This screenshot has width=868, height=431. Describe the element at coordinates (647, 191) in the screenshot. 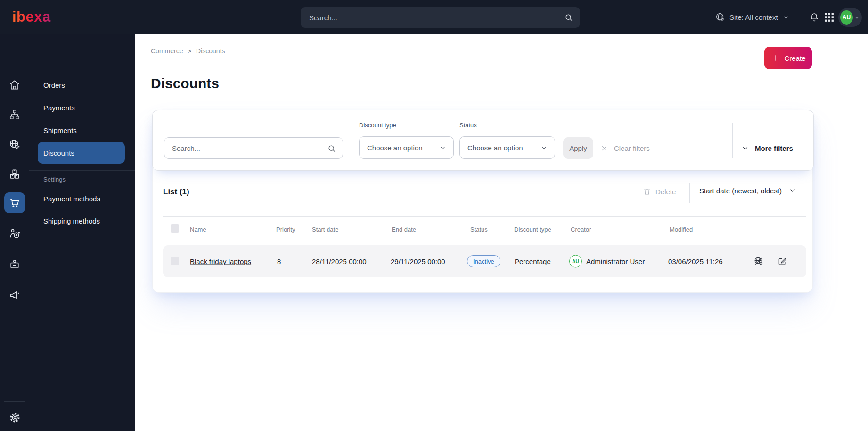

I see `trash-icon` at that location.